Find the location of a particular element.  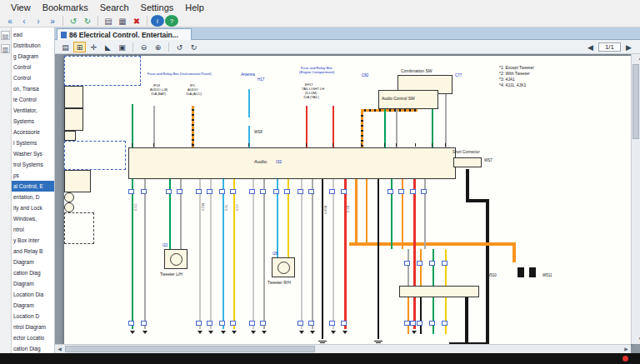

sidebar-item: Accessorie is located at coordinates (33, 132).